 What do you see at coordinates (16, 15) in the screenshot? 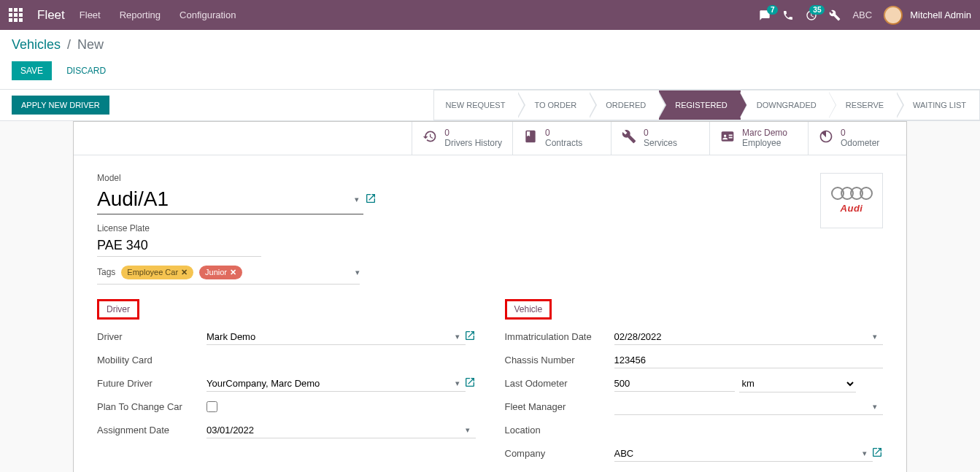
I see `apps-icon` at bounding box center [16, 15].